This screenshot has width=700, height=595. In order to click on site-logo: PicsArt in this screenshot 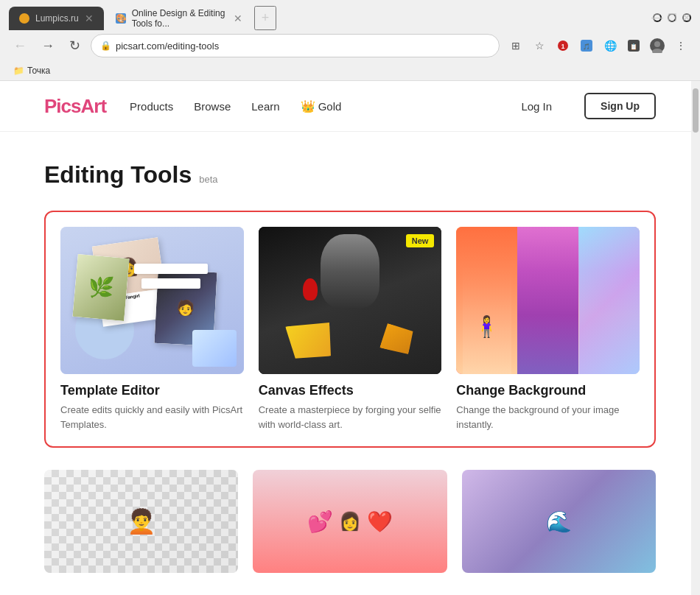, I will do `click(75, 106)`.